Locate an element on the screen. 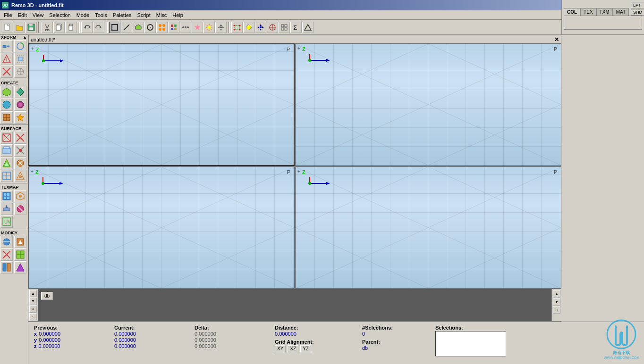  status-grid: Previous: x 0.000000 y 0.000000 z 0.0000… is located at coordinates (336, 343).